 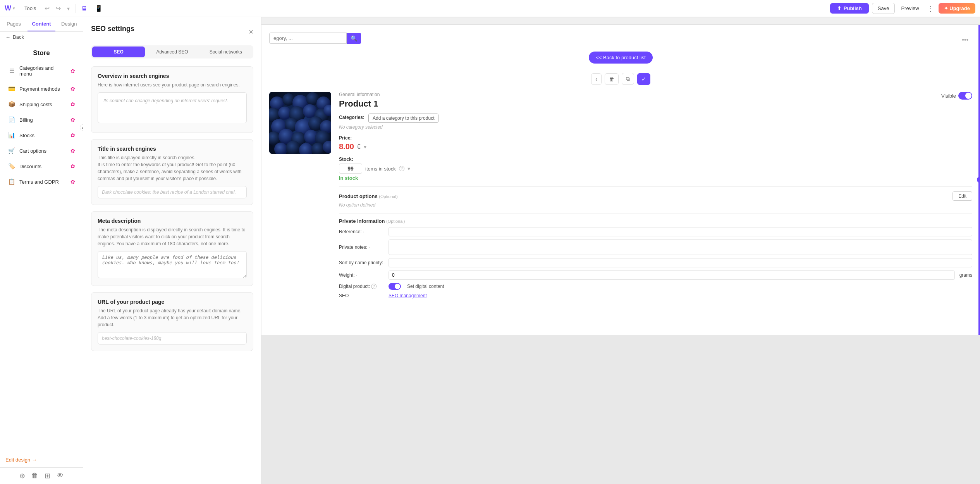 What do you see at coordinates (172, 265) in the screenshot?
I see `seo-meta-textarea` at bounding box center [172, 265].